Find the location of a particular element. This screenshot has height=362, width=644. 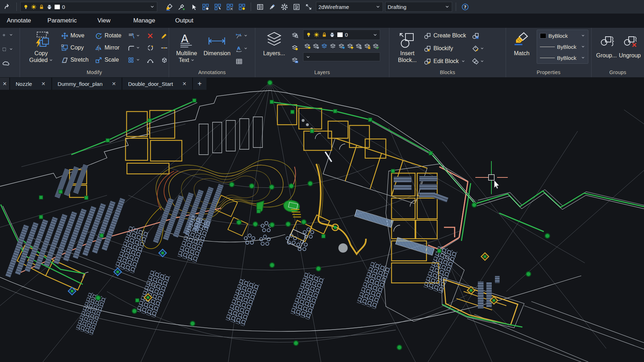

select-pair-cursor-icon is located at coordinates (218, 7).